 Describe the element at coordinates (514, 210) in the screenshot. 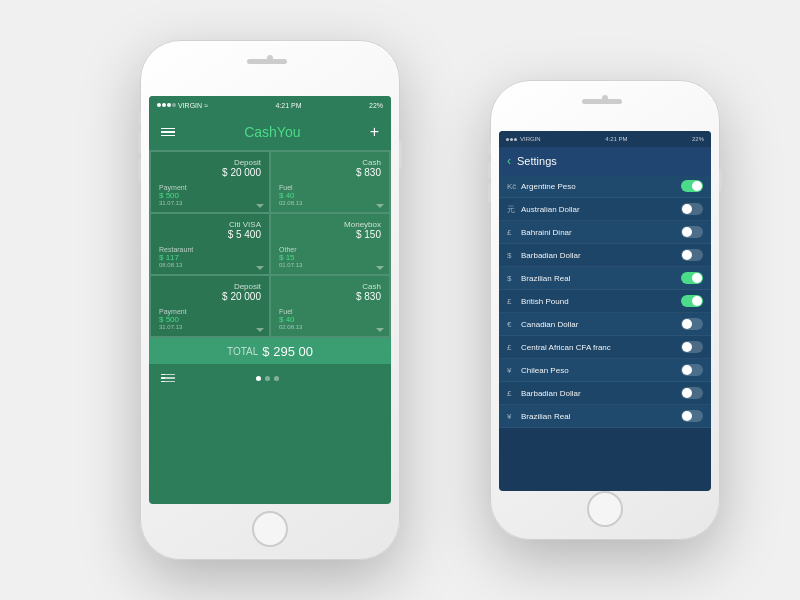

I see `currency-symbol-1: 元` at that location.